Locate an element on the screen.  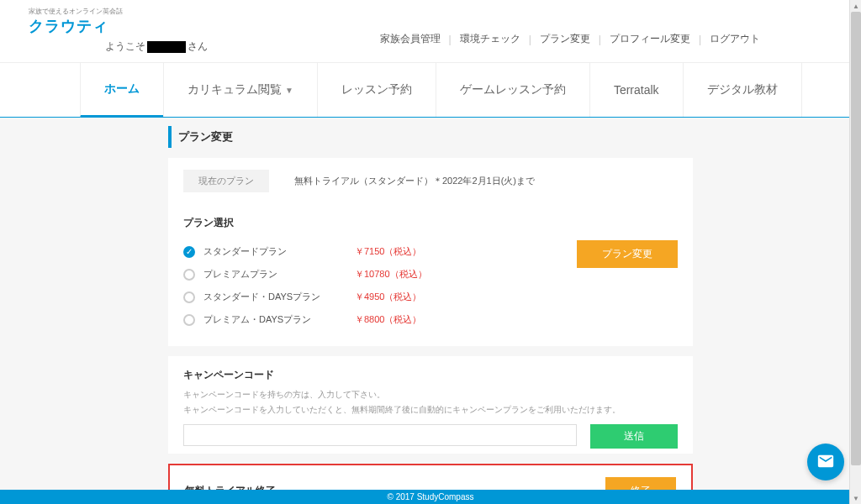
tab-label: デジタル教材 is located at coordinates (742, 90).